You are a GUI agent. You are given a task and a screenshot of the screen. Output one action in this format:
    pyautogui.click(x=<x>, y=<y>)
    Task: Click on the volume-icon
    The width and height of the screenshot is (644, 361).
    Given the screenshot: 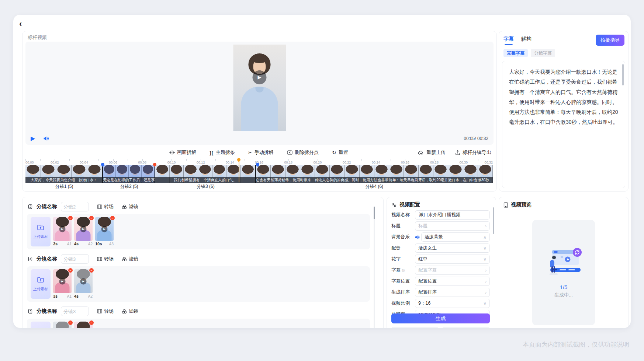 What is the action you would take?
    pyautogui.click(x=46, y=139)
    